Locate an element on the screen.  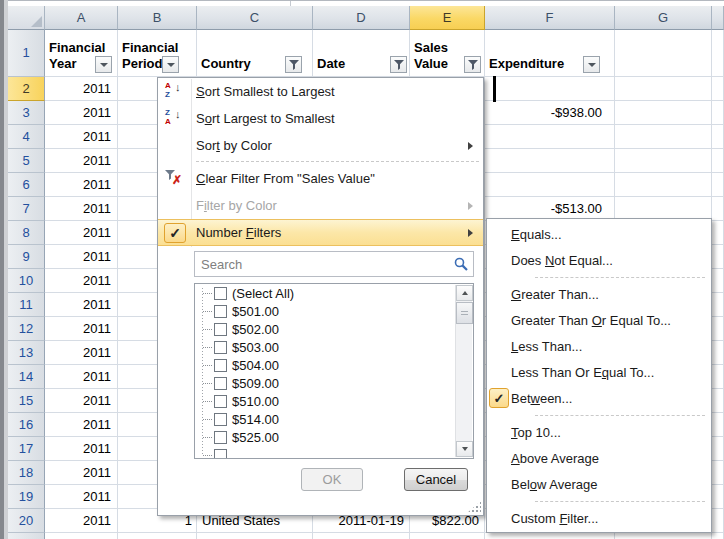
submenu-item: ✓ Equals... is located at coordinates (599, 234).